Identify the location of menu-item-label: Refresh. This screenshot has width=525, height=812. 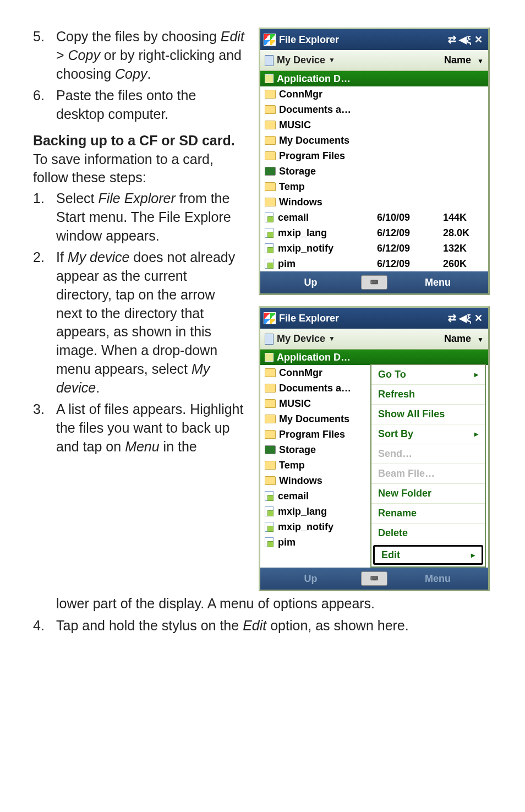
(396, 394).